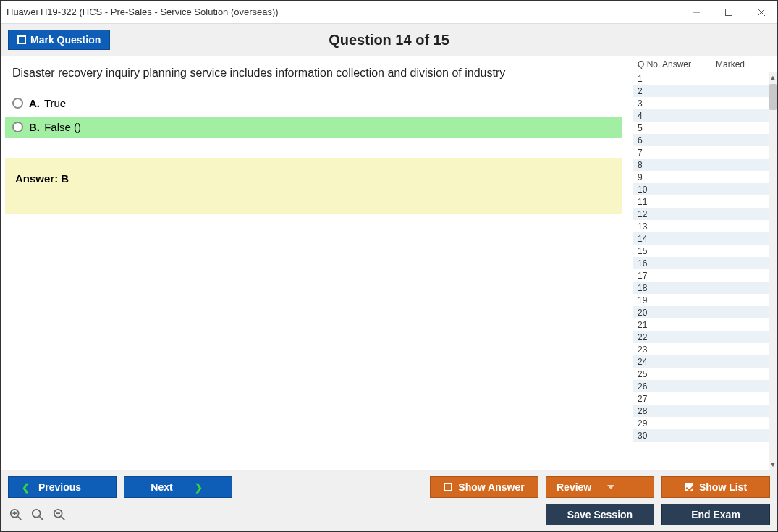  I want to click on option-b-letter: B., so click(35, 127).